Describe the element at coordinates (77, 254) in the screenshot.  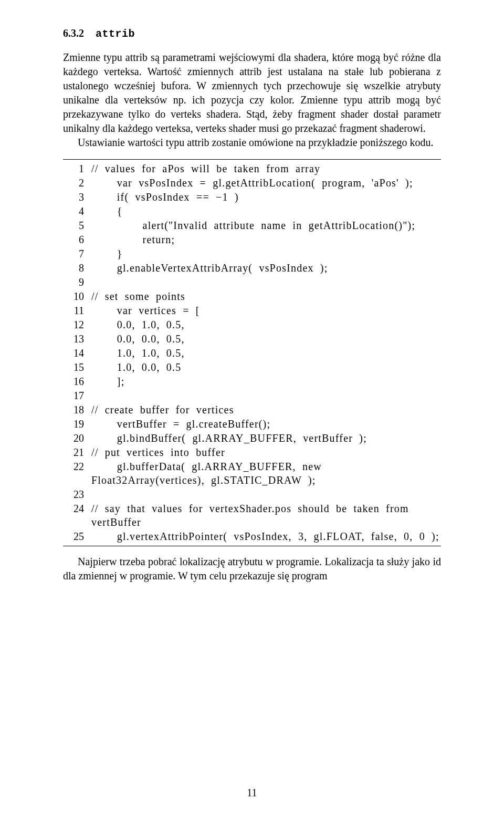
I see `line-number: 7` at that location.